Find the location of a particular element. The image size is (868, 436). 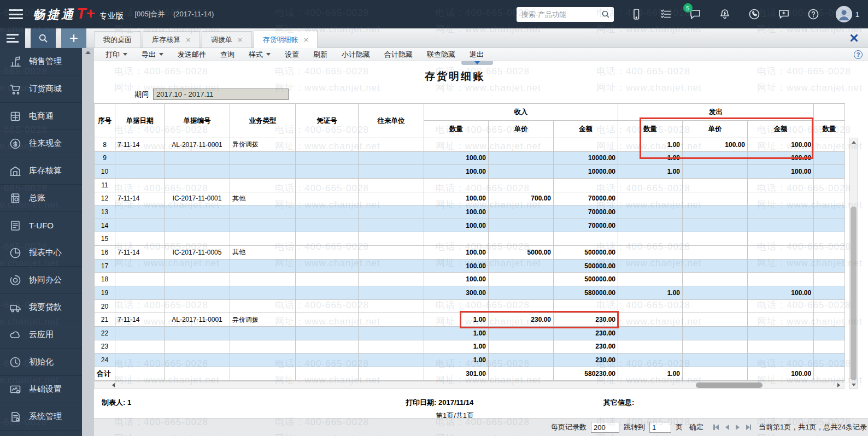

toolbar-button: 打印 is located at coordinates (116, 55).